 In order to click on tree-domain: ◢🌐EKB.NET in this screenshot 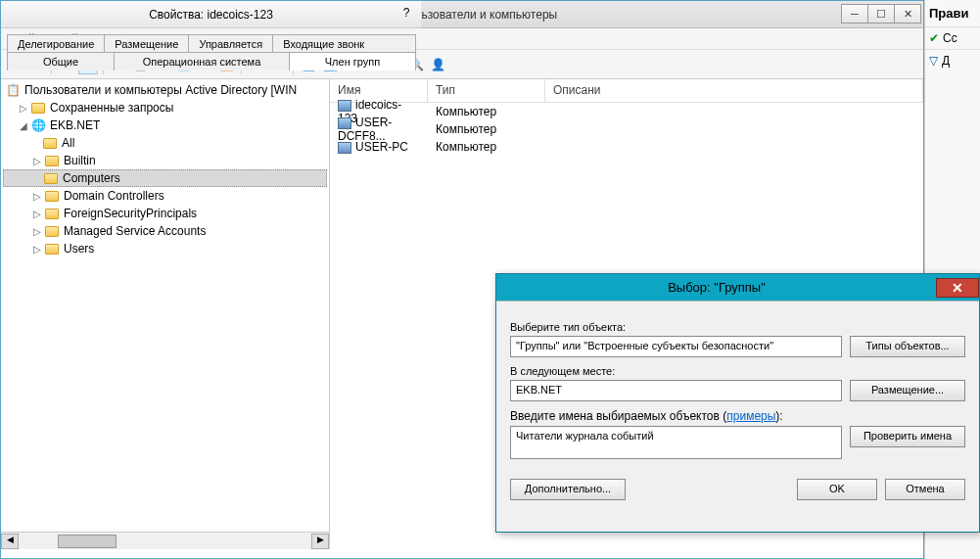, I will do `click(164, 125)`.